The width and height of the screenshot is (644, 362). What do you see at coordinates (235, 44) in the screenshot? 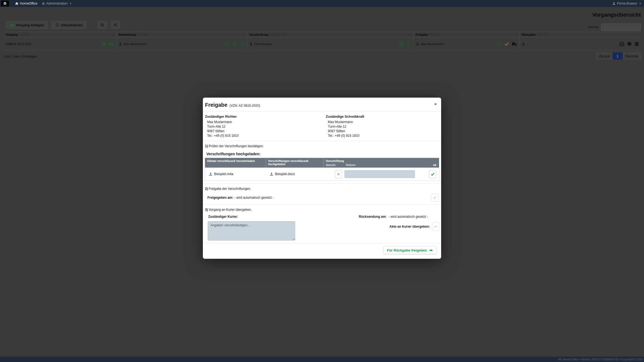
I see `laptop-icon` at bounding box center [235, 44].